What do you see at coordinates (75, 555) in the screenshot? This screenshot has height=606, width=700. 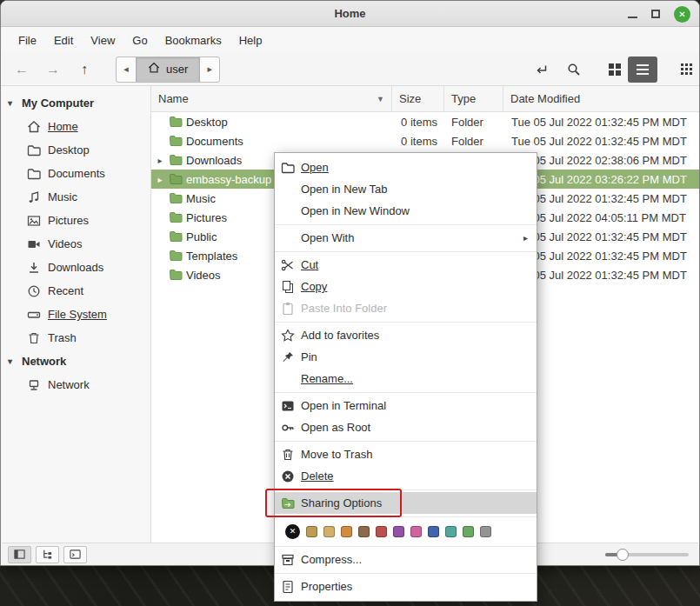 I see `terminal-toggle-button` at bounding box center [75, 555].